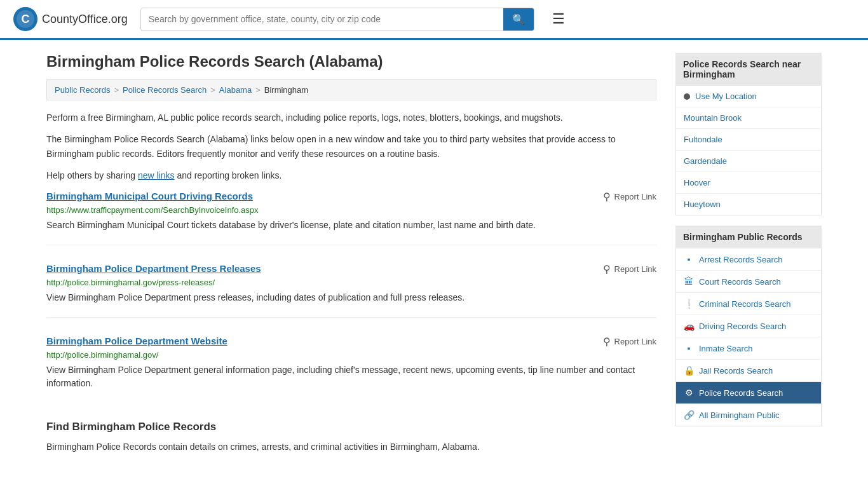  What do you see at coordinates (745, 304) in the screenshot?
I see `sidebar-label-2: Criminal Records Search` at bounding box center [745, 304].